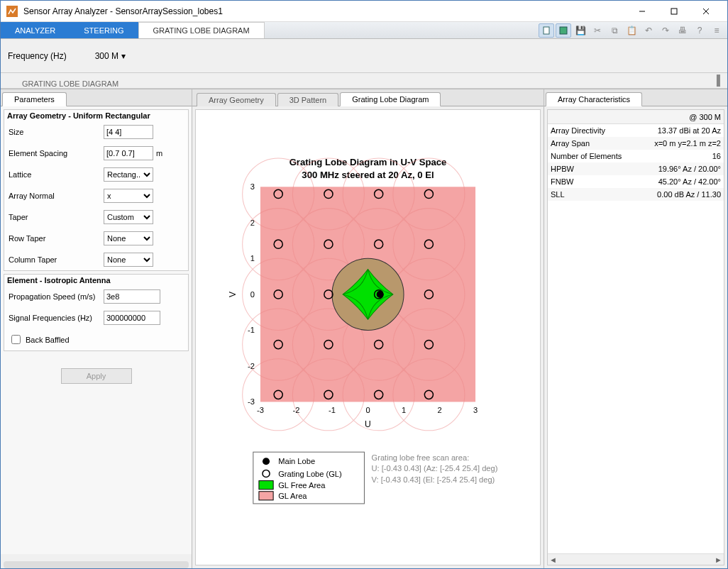  Describe the element at coordinates (678, 194) in the screenshot. I see `char-value: 0.00 dB Az / 11.30` at that location.